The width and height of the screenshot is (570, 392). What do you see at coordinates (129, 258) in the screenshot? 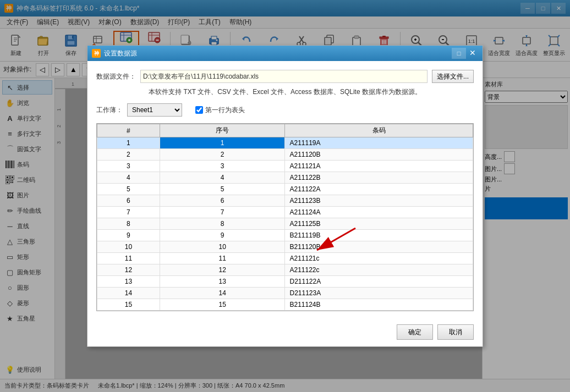
I see `cell-hash: 11` at bounding box center [129, 258].